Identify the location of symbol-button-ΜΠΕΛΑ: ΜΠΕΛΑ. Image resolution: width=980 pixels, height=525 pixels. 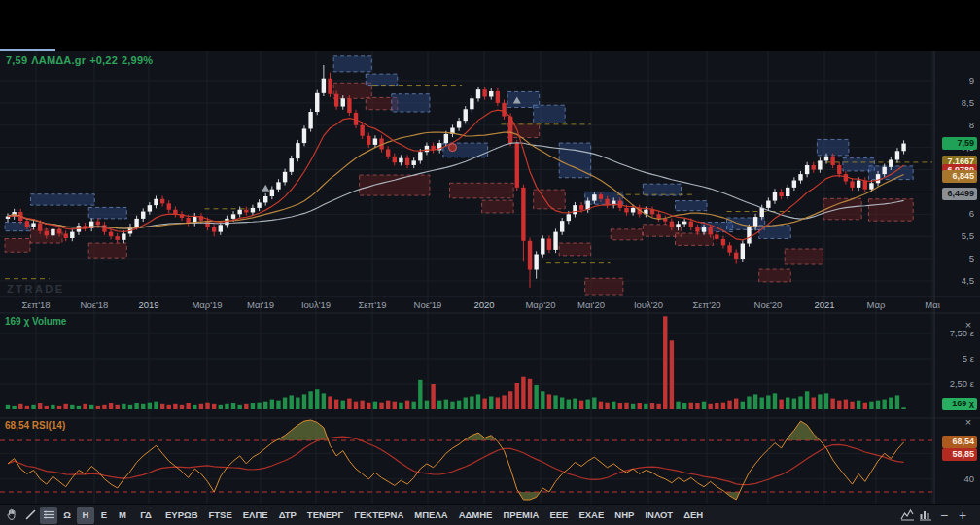
(431, 515).